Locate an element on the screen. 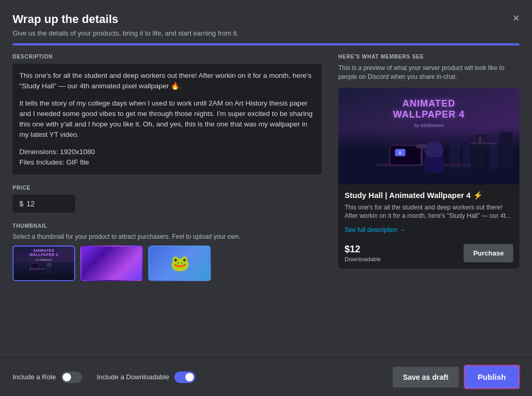 The height and width of the screenshot is (396, 532). include-role-knob is located at coordinates (67, 377).